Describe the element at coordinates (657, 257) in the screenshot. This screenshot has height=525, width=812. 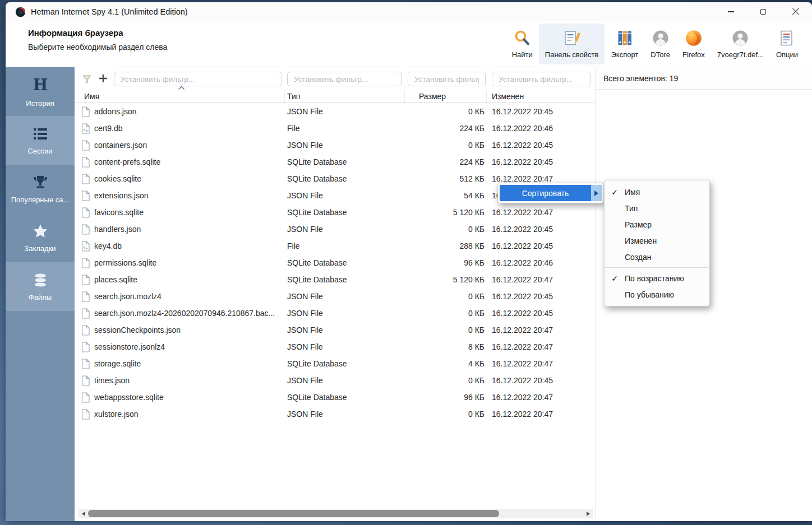
I see `submenu-item-sort-by-created: ✓Создан` at that location.